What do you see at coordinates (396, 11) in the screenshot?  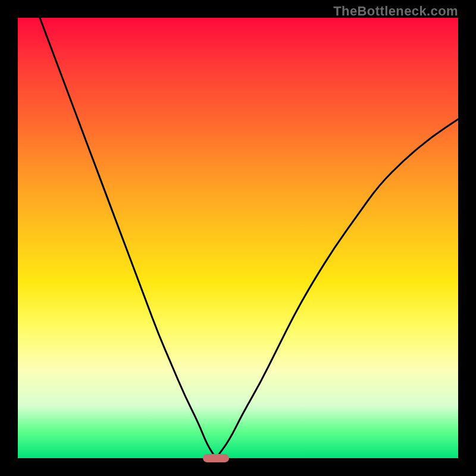 I see `watermark-label: TheBottleneck.com` at bounding box center [396, 11].